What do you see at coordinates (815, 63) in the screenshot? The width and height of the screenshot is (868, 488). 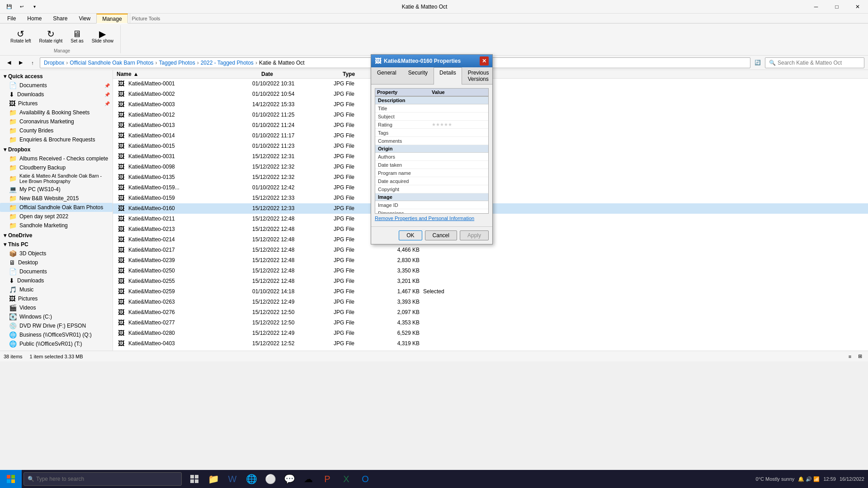 I see `search-box: 🔍` at bounding box center [815, 63].